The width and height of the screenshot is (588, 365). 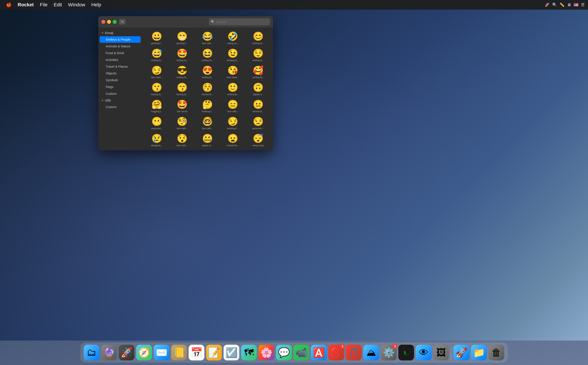 I want to click on emoji-label: expressio..., so click(x=157, y=128).